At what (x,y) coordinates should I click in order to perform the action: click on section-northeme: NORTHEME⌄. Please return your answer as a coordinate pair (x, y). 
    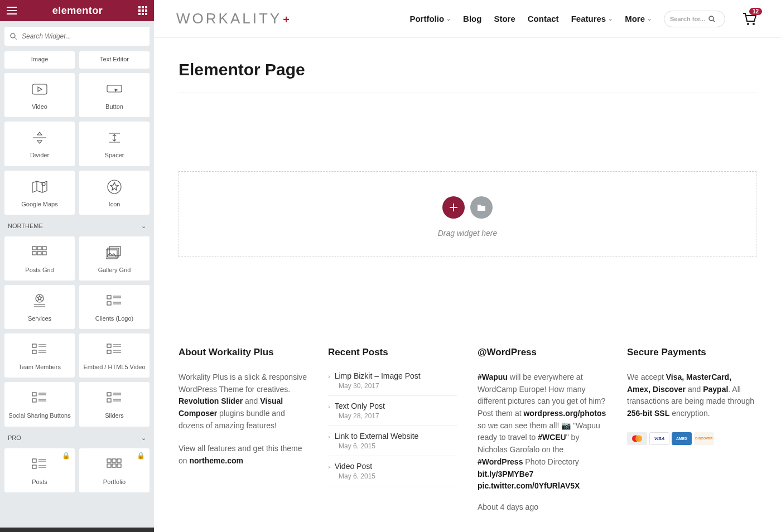
    Looking at the image, I should click on (77, 225).